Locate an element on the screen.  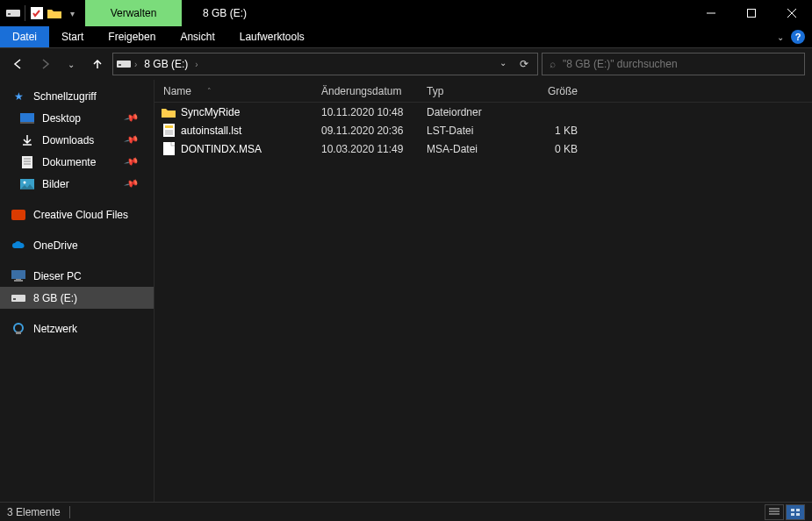
tab-start: Start is located at coordinates (72, 37).